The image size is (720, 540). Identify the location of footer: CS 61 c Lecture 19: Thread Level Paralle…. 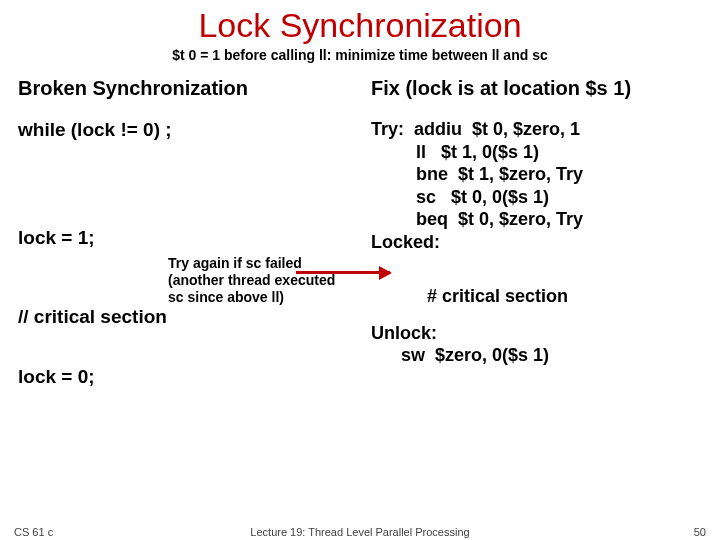
(360, 532).